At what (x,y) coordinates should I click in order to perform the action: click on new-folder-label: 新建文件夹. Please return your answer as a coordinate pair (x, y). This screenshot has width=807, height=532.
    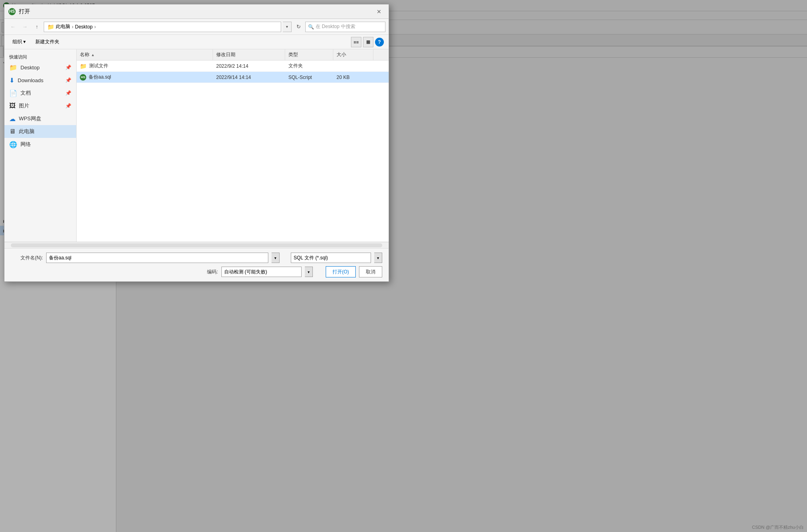
    Looking at the image, I should click on (47, 42).